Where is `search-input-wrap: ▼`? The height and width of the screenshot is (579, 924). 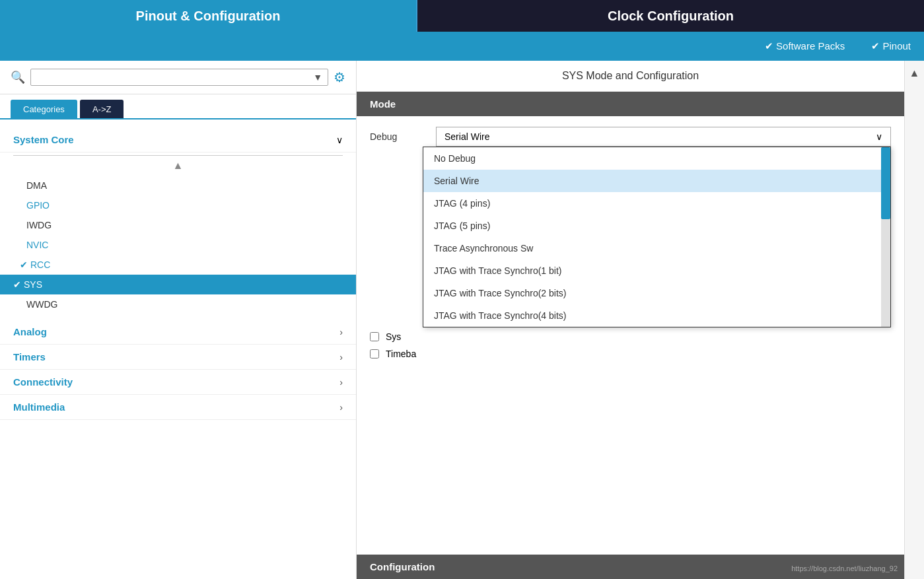
search-input-wrap: ▼ is located at coordinates (180, 77).